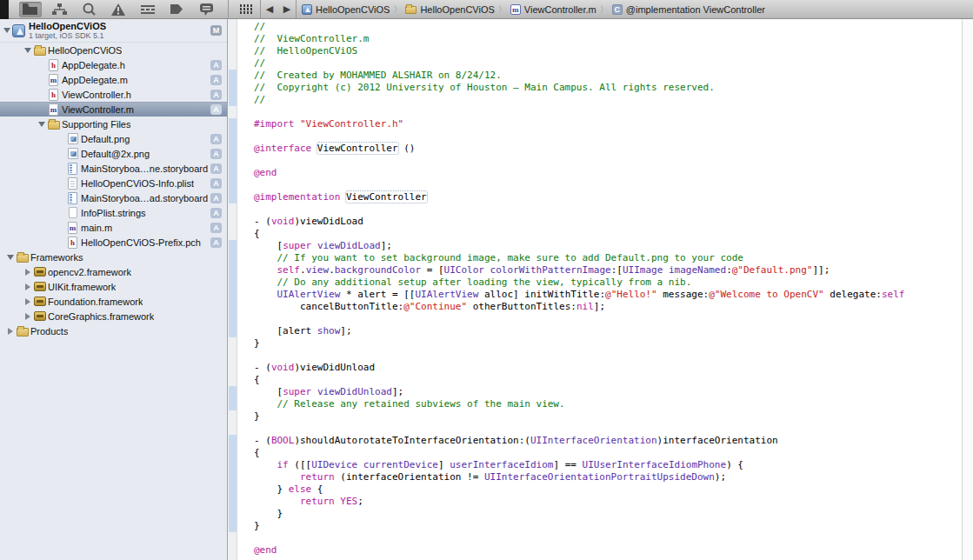 The image size is (973, 560). Describe the element at coordinates (608, 441) in the screenshot. I see `code-line: - (BOOL)shouldAutorotateToInterfaceOrien…` at that location.